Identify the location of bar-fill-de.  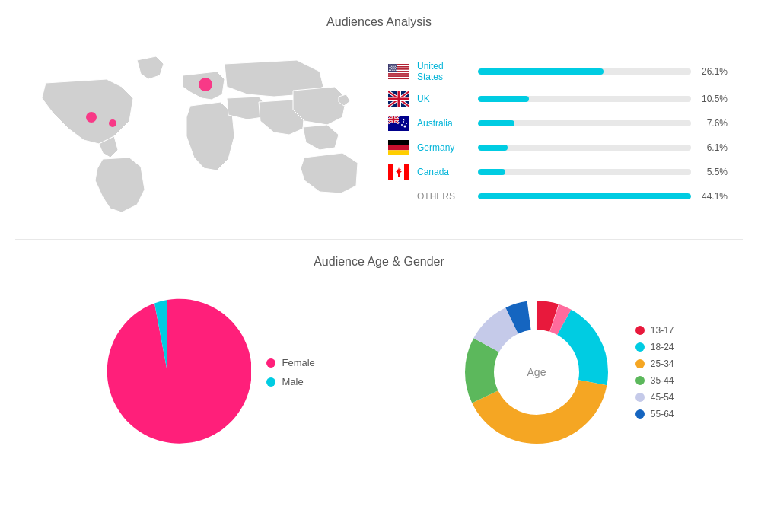
(493, 148).